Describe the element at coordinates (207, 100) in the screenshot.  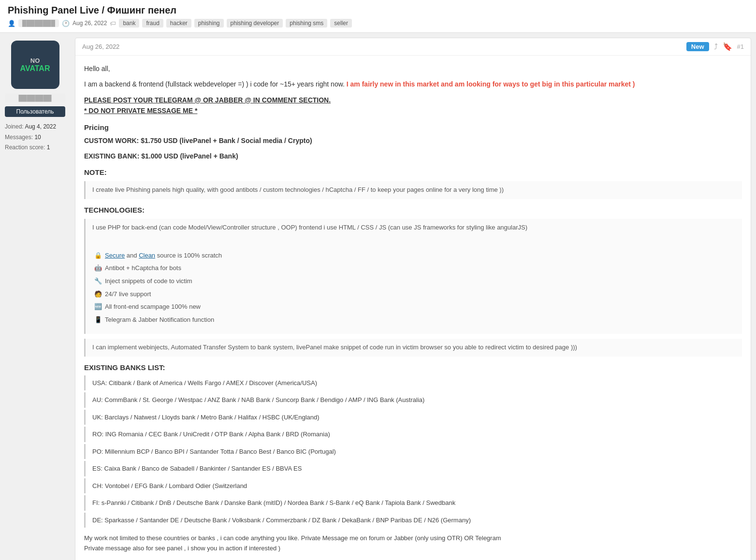
I see `cta-line1: PLEASE POST YOUR TELEGRAM @ OR JABBER @ …` at that location.